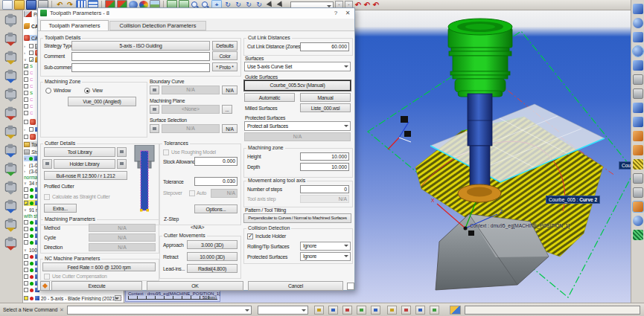 The height and width of the screenshot is (316, 644). I want to click on boundary-pick-button, so click(155, 90).